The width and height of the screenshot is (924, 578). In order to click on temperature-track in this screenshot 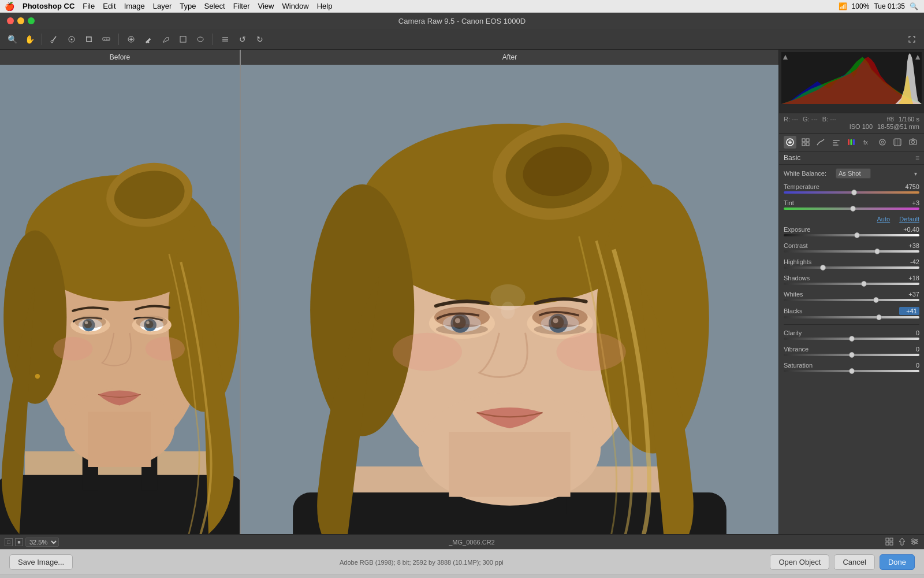, I will do `click(851, 192)`.